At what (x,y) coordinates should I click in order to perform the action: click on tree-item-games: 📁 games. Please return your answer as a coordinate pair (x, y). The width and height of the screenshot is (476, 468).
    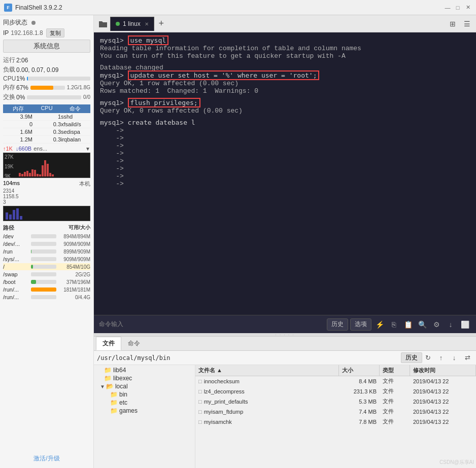
    Looking at the image, I should click on (144, 411).